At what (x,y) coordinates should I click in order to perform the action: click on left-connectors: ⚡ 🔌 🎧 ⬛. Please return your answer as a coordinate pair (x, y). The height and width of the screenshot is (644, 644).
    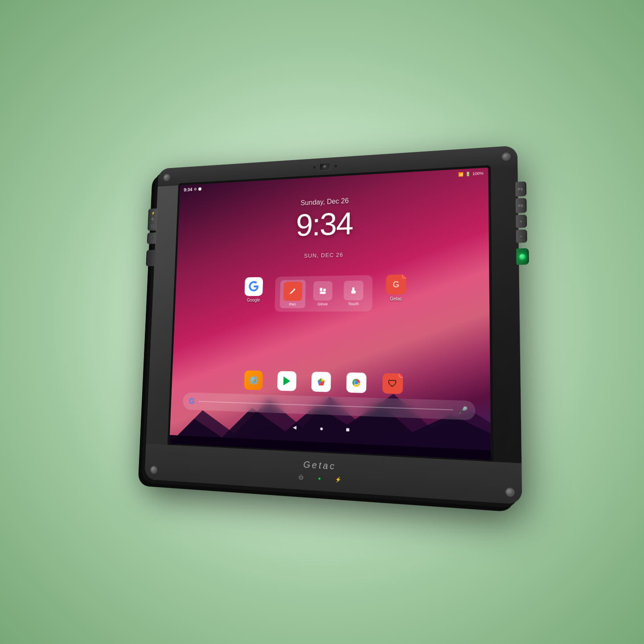
    Looking at the image, I should click on (152, 237).